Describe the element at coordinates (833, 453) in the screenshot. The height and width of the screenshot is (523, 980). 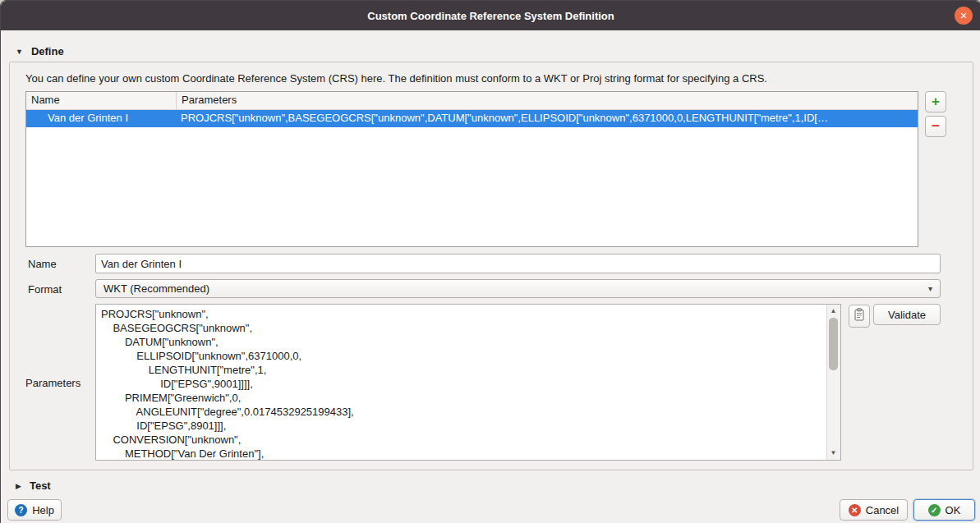
I see `scroll-down-icon: ▼` at that location.